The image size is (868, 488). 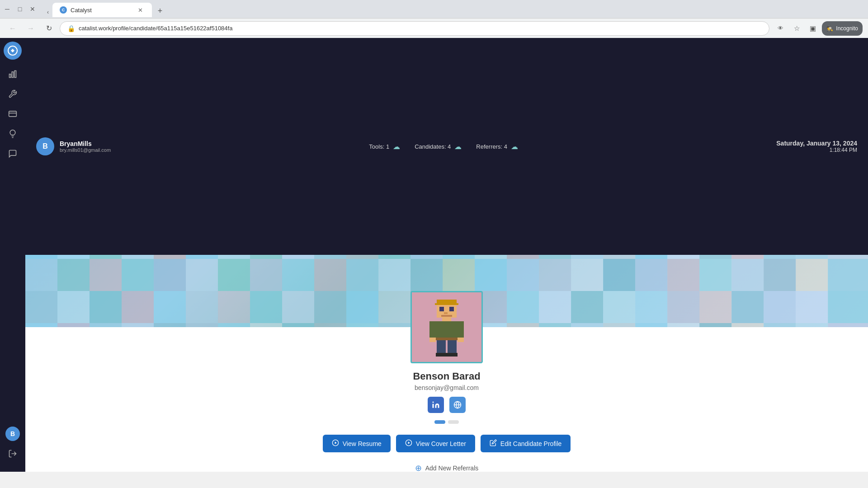 I want to click on header-stats: Tools: 1 ☁ Candidates: 4 ☁ Referrers: 4 …, so click(x=443, y=146).